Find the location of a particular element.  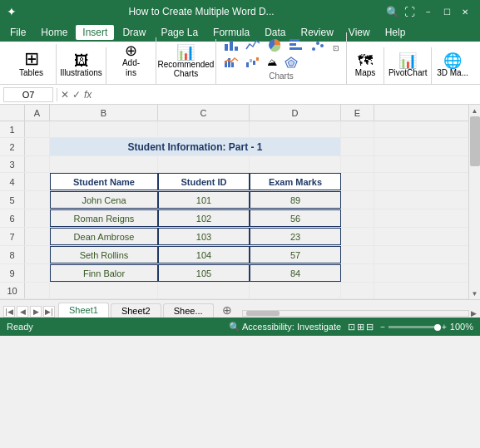

cell-d3 is located at coordinates (295, 165).